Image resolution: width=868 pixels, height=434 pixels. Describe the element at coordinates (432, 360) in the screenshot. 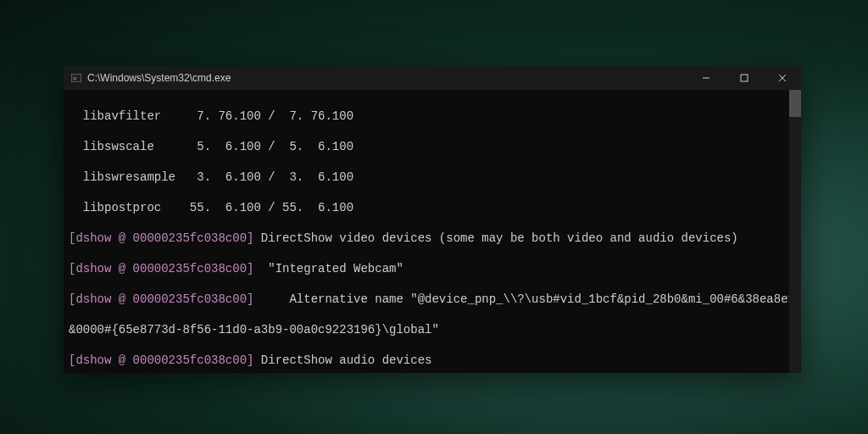

I see `output-line: [dshow @ 00000235fc038c00] DirectShow au…` at that location.